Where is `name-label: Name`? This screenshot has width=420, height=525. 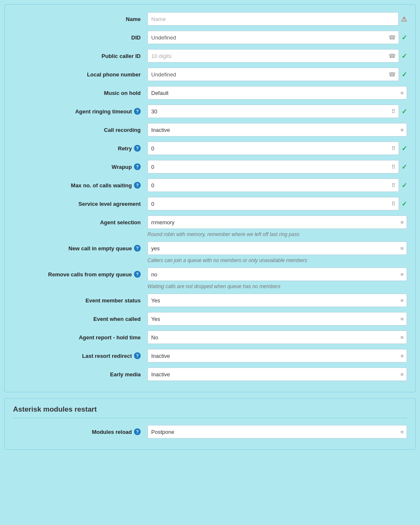
name-label: Name is located at coordinates (80, 19).